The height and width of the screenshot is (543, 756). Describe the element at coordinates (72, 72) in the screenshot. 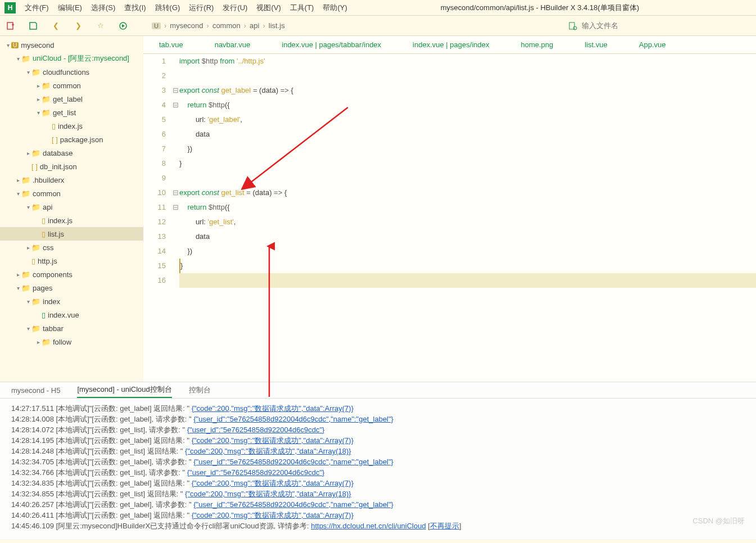

I see `tree-item: ▾📁cloudfunctions` at that location.